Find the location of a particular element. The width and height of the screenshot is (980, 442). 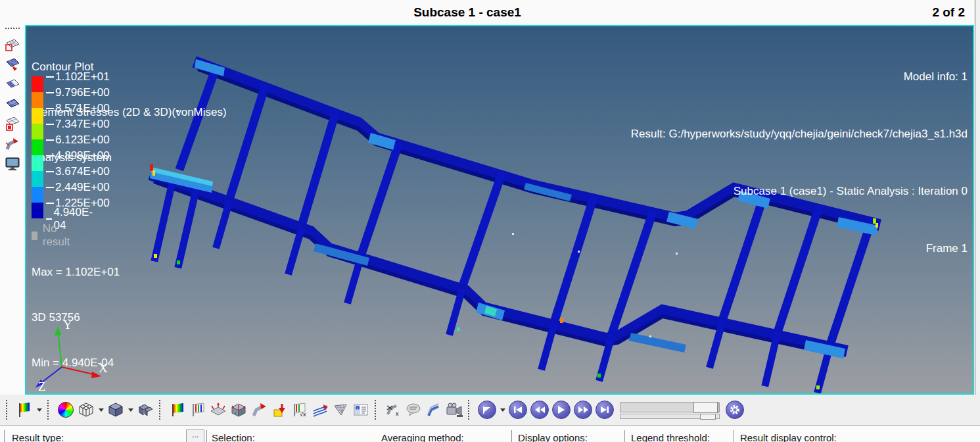

mesh-panel-icon is located at coordinates (12, 105).